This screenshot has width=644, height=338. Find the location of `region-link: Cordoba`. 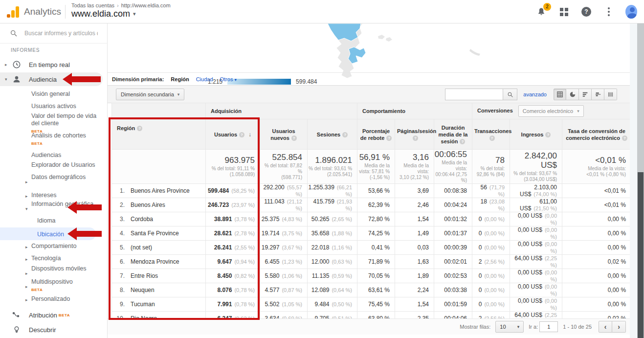

region-link: Cordoba is located at coordinates (142, 219).